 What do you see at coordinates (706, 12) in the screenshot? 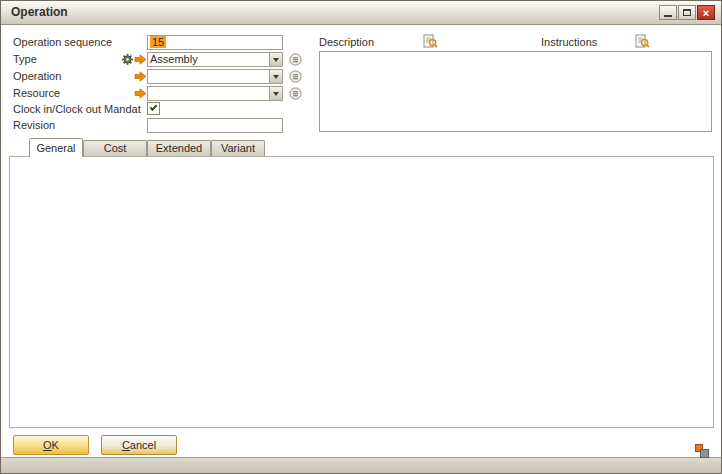
I see `close-button: ×` at bounding box center [706, 12].